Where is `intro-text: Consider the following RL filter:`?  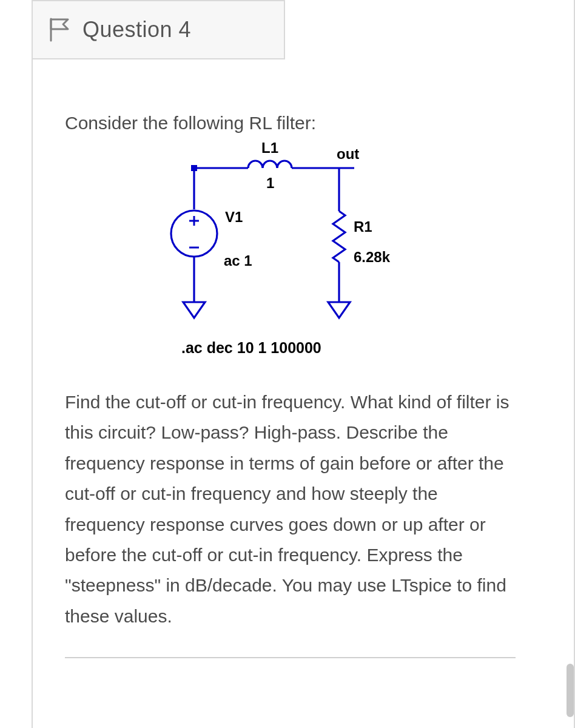
intro-text: Consider the following RL filter: is located at coordinates (290, 123).